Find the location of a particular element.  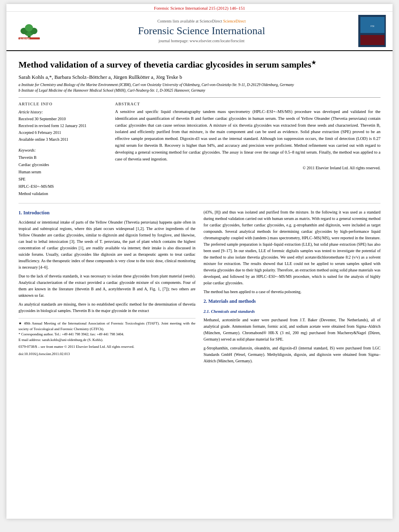

svg-text: ELSEVIER is located at coordinates (25, 39).